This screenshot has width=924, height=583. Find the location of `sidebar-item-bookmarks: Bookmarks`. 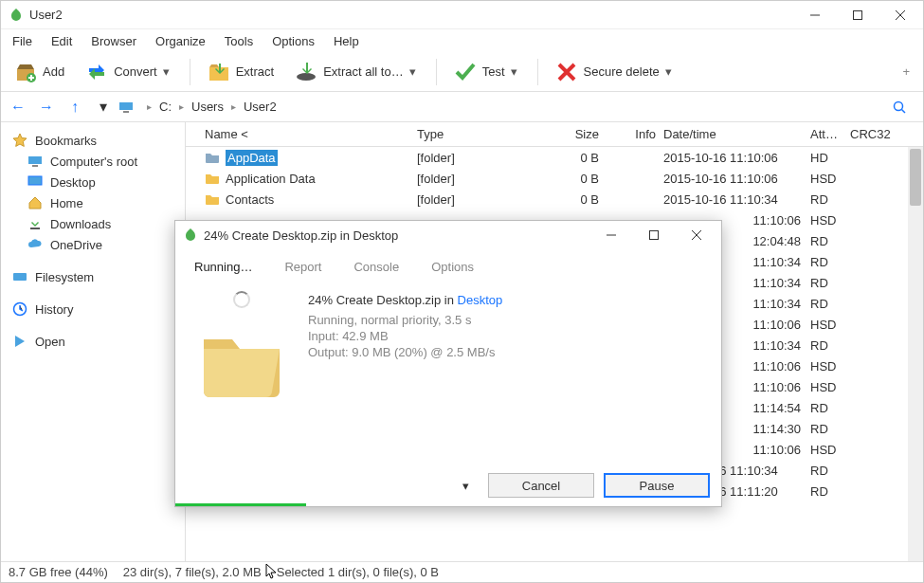

sidebar-item-bookmarks: Bookmarks is located at coordinates (95, 140).